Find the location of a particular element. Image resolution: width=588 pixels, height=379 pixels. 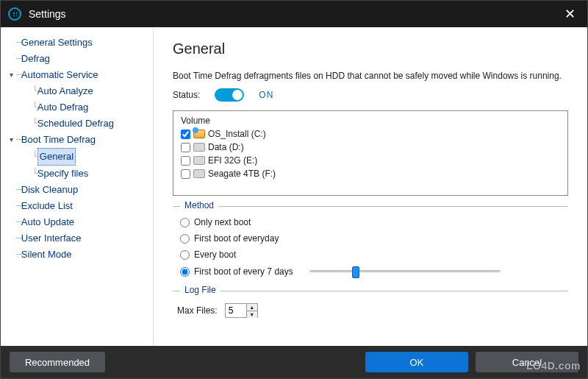

method-label: Only next boot is located at coordinates (222, 222).